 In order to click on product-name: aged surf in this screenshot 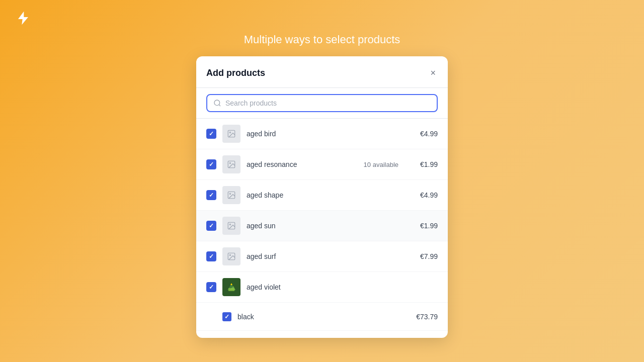, I will do `click(327, 256)`.